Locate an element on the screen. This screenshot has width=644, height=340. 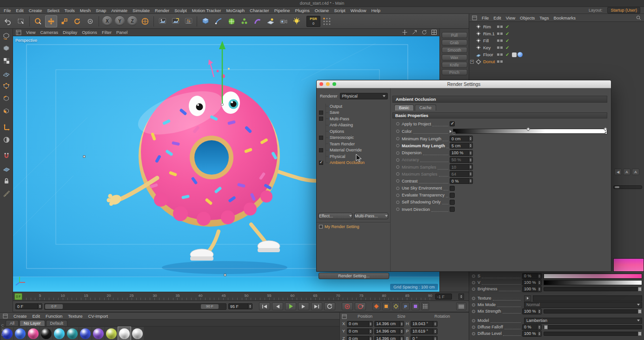
total-frames-field: 95 F is located at coordinates (240, 307).